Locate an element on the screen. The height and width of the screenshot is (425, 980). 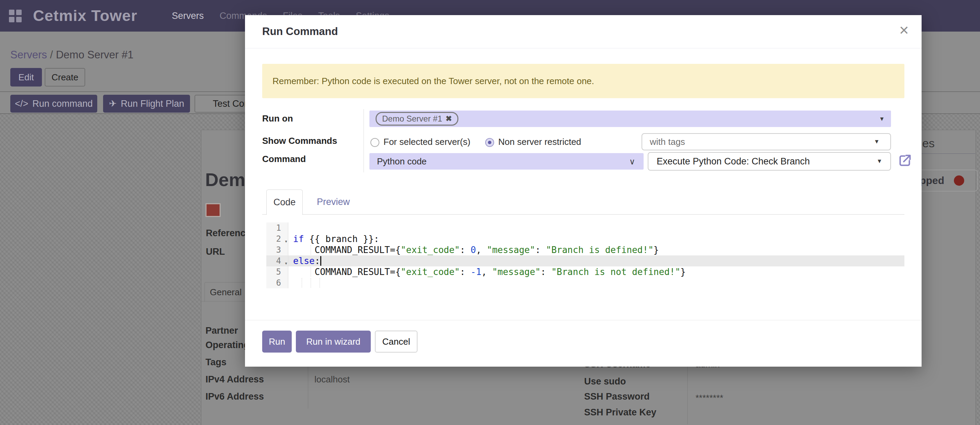
run-button: Run is located at coordinates (277, 341).